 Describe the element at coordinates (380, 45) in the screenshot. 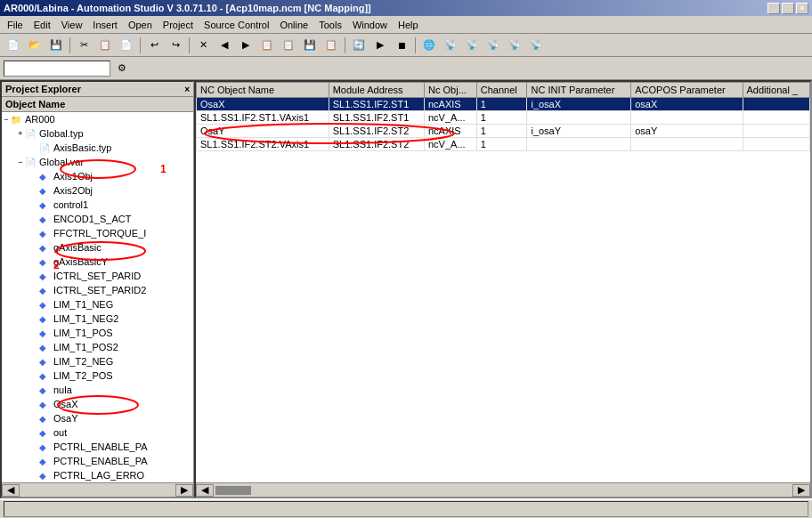

I see `run-button: ▶` at that location.